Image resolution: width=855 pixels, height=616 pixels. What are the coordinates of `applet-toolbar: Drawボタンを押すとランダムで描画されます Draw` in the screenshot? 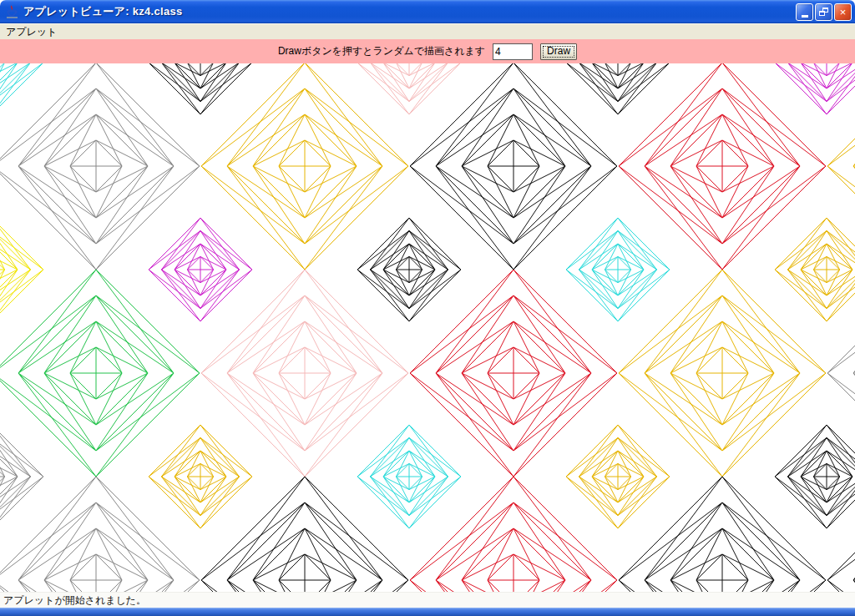 It's located at (428, 52).